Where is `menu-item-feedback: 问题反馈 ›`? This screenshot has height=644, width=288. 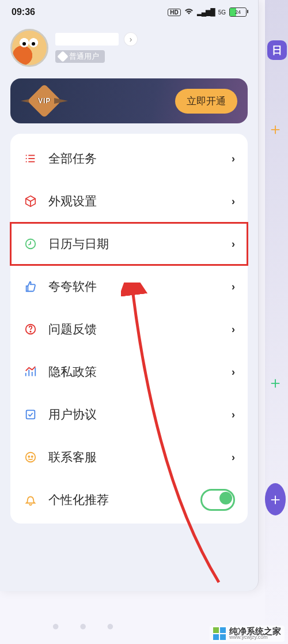 menu-item-feedback: 问题反馈 › is located at coordinates (129, 329).